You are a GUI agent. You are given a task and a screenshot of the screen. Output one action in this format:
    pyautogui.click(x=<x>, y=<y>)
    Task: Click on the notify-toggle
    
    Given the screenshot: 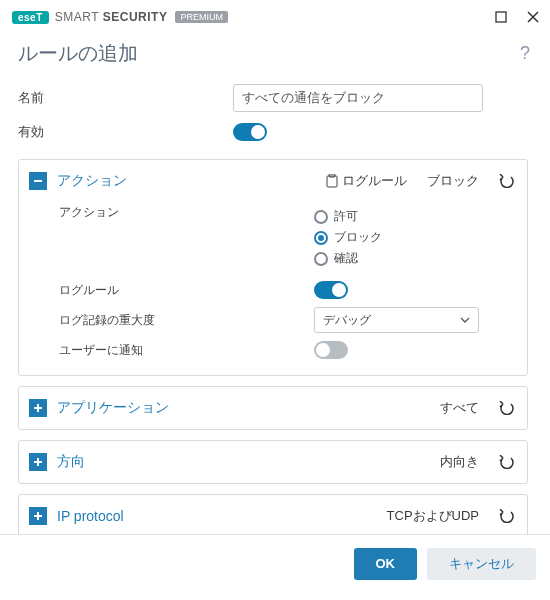 What is the action you would take?
    pyautogui.click(x=331, y=350)
    